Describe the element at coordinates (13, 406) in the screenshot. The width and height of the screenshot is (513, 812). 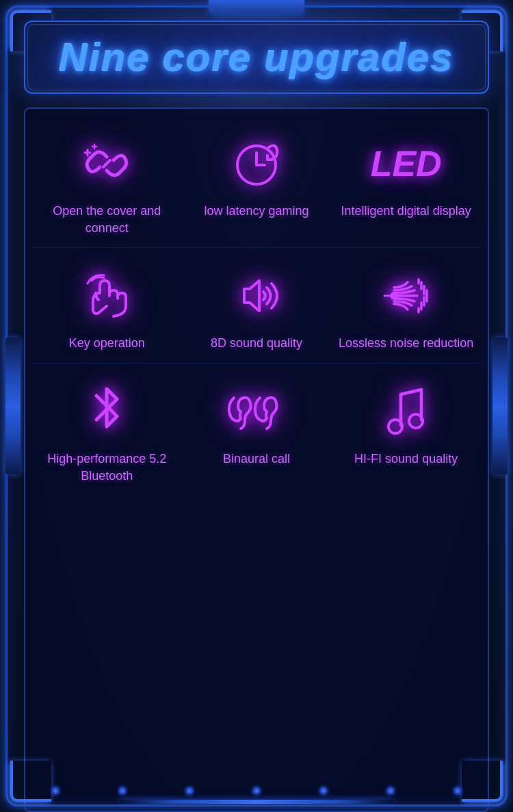
I see `left-side-deco` at that location.